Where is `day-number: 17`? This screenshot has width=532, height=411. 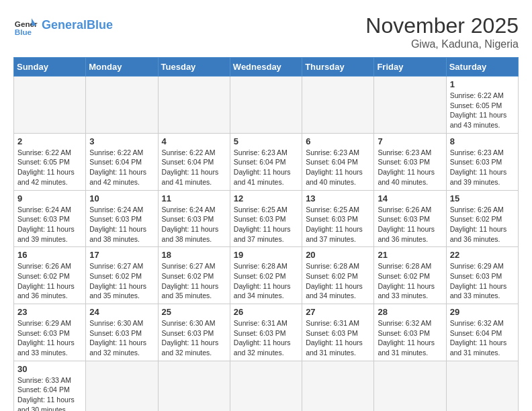
day-number: 17 is located at coordinates (122, 255).